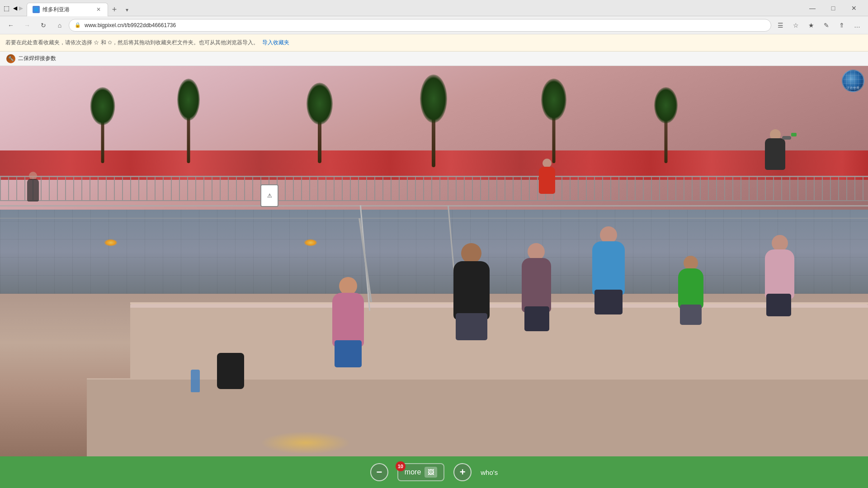  I want to click on reading-view-button: ☰, so click(780, 25).